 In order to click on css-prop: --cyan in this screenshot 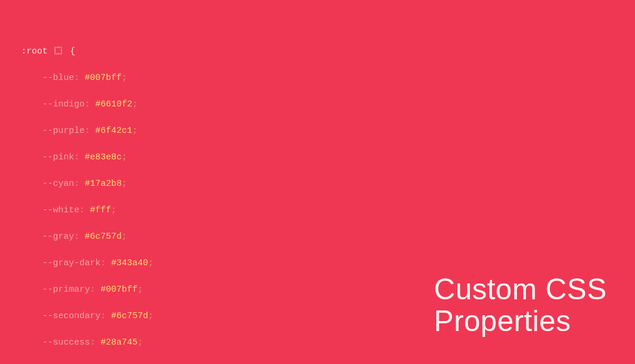, I will do `click(58, 183)`.